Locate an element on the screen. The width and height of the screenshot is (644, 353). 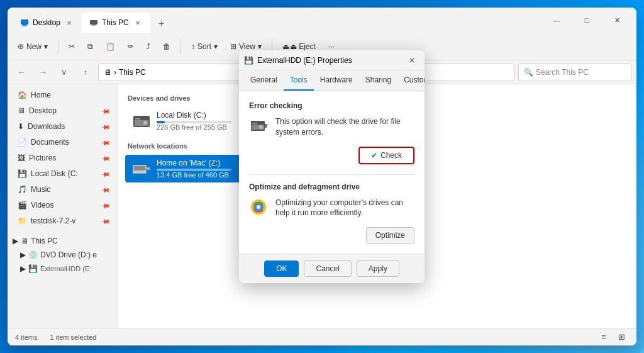
search-icon: 🔍 is located at coordinates (528, 72).